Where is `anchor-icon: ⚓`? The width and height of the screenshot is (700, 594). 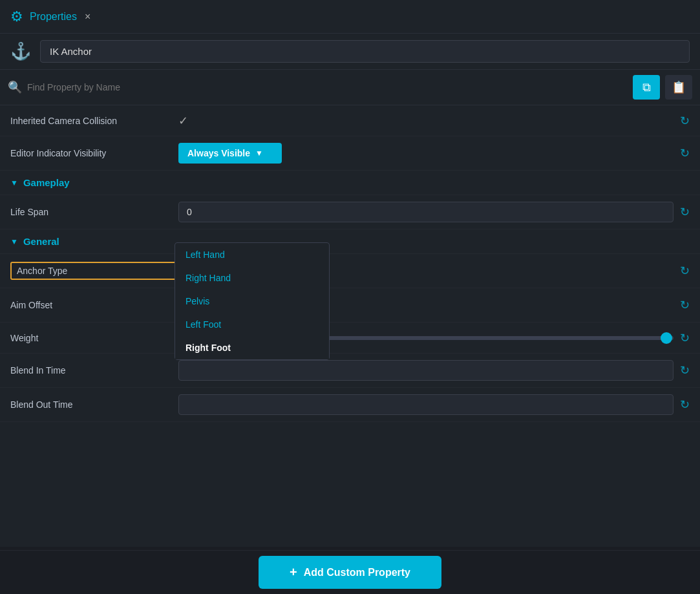
anchor-icon: ⚓ is located at coordinates (21, 52).